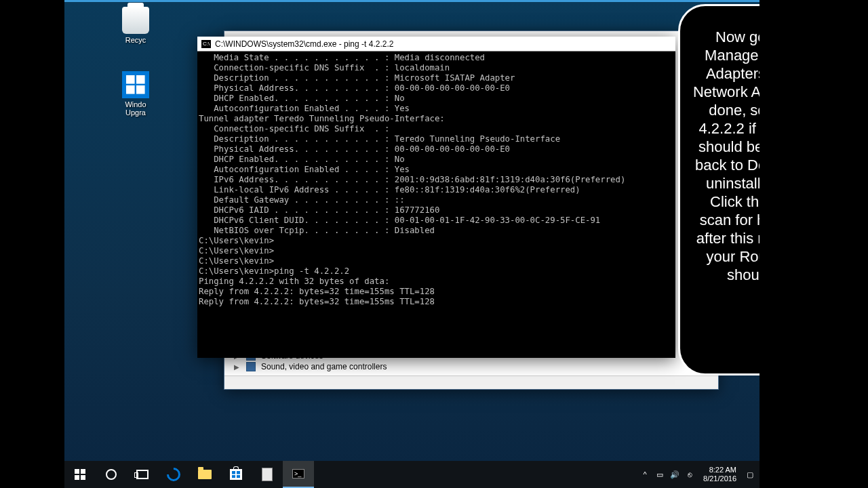 Image resolution: width=868 pixels, height=488 pixels. Describe the element at coordinates (437, 68) in the screenshot. I see `terminal-line: Connection-specific DNS Suffix . : local…` at that location.